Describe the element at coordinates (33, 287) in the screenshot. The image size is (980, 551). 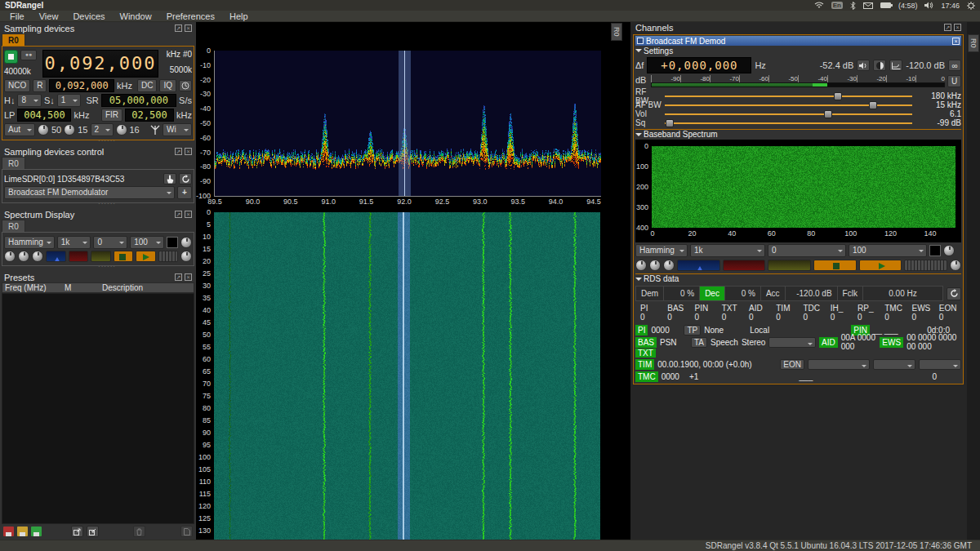
I see `presets-col-freq: Freq (MHz)` at that location.